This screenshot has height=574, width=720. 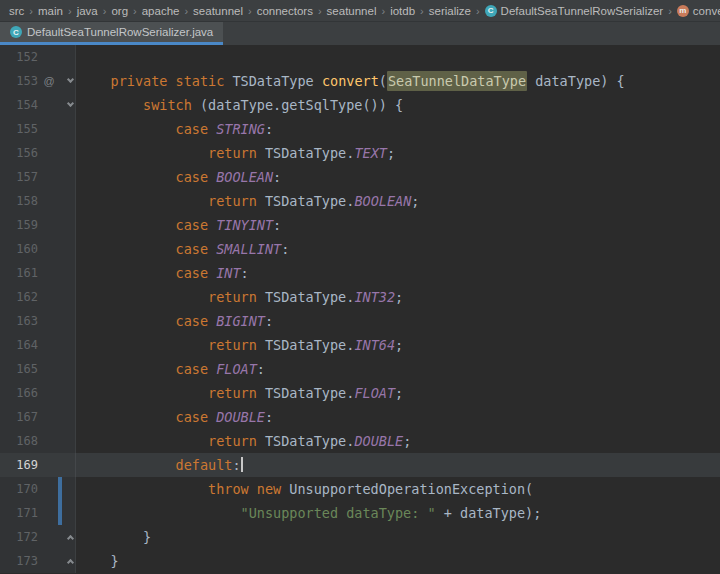 I want to click on gutter: 172, so click(x=38, y=537).